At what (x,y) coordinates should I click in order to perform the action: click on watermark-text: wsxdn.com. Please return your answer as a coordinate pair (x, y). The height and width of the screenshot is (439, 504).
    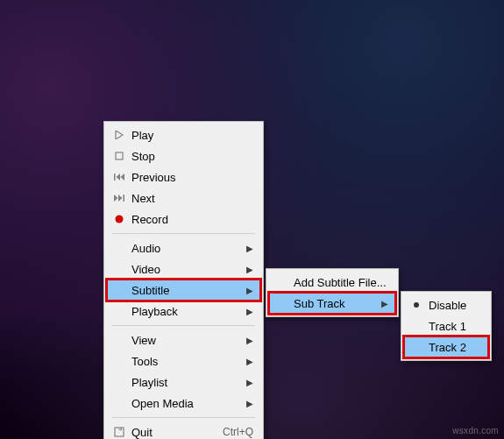
    Looking at the image, I should click on (475, 431).